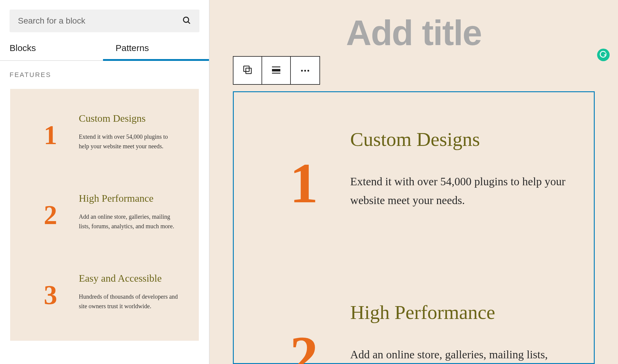 This screenshot has height=364, width=618. Describe the element at coordinates (104, 292) in the screenshot. I see `list-item: 3 Easy and Accessible Hundreds of thousa…` at that location.